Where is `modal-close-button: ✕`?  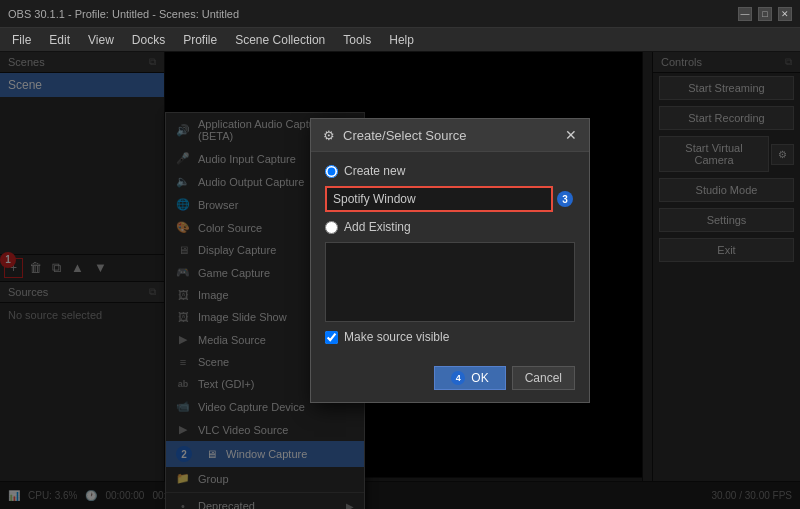 modal-close-button: ✕ is located at coordinates (571, 135).